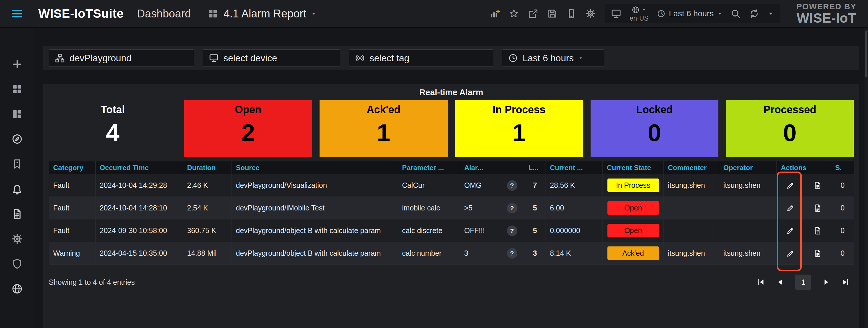  Describe the element at coordinates (535, 168) in the screenshot. I see `col-header-level: L...` at that location.